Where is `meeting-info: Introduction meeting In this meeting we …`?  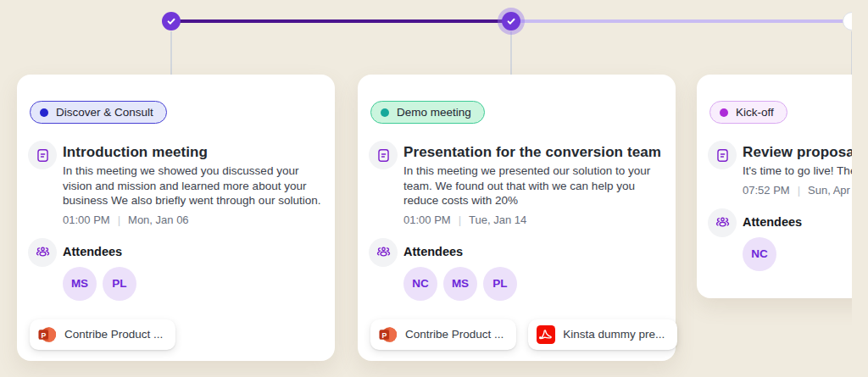
meeting-info: Introduction meeting In this meeting we … is located at coordinates (192, 183).